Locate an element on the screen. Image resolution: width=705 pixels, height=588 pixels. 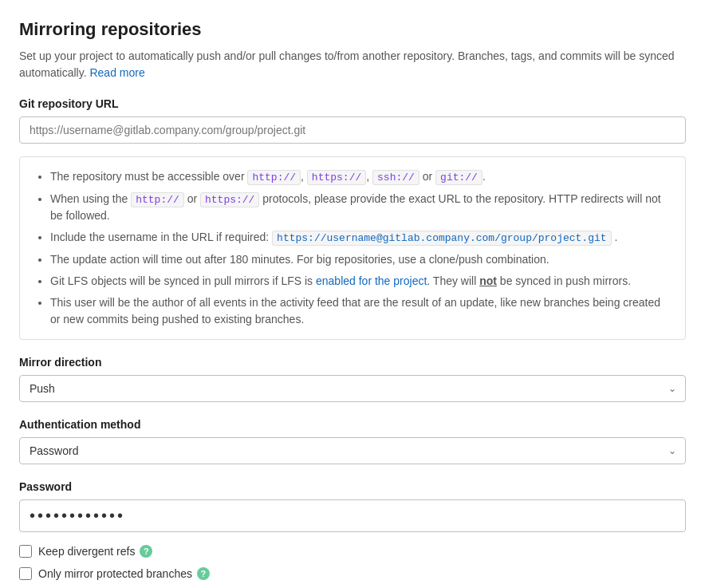
auth-method-wrapper: Password SSH public key None ⌄ is located at coordinates (352, 451).